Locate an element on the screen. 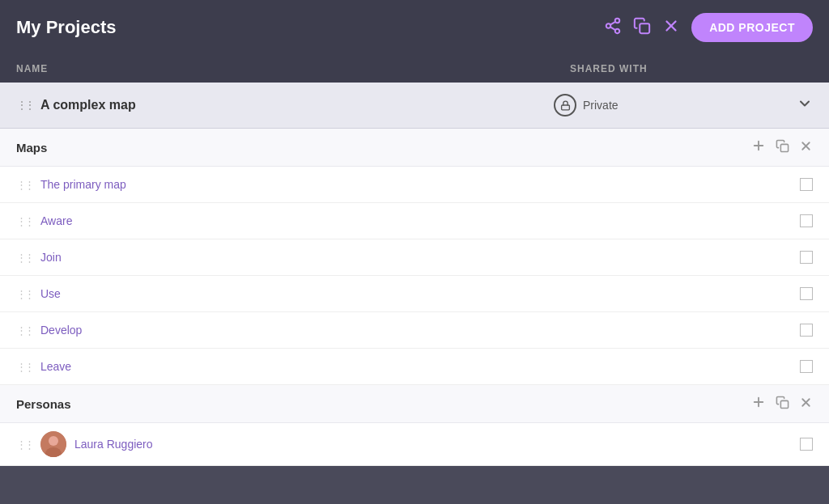 Image resolution: width=829 pixels, height=504 pixels. map-item: ⋮⋮ Develop is located at coordinates (414, 330).